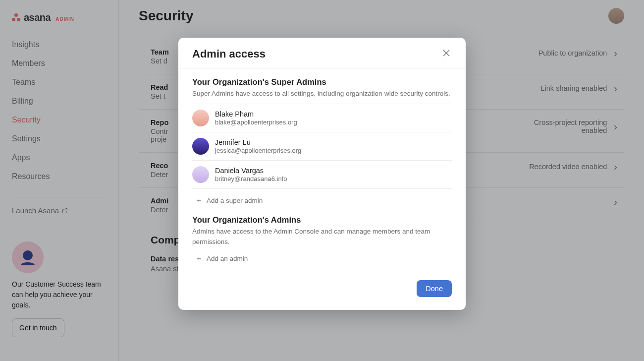  Describe the element at coordinates (258, 151) in the screenshot. I see `admin-email: jessica@apolloenterprises.org` at that location.